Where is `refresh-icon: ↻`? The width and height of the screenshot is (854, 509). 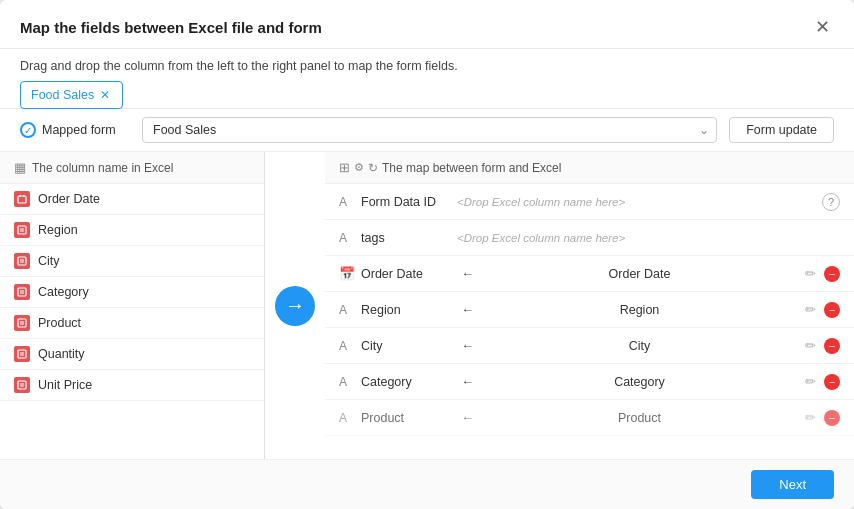 refresh-icon: ↻ is located at coordinates (373, 168).